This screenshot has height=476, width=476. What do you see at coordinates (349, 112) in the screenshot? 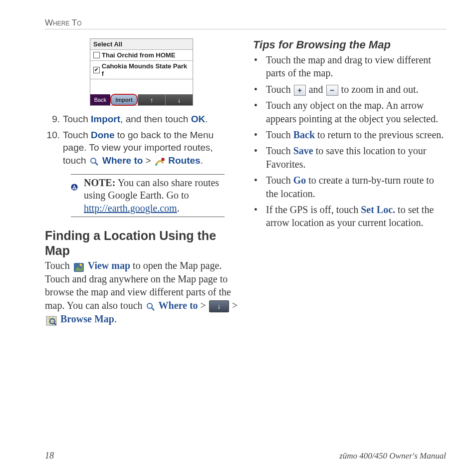
I see `tip-item: Touch any object on the map. An arrow ap…` at bounding box center [349, 112].